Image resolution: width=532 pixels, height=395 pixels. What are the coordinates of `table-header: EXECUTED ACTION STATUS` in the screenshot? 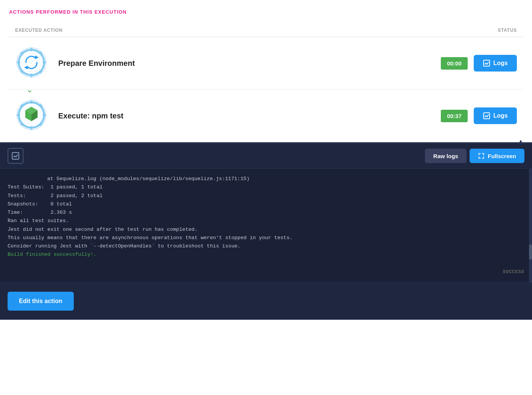 It's located at (266, 30).